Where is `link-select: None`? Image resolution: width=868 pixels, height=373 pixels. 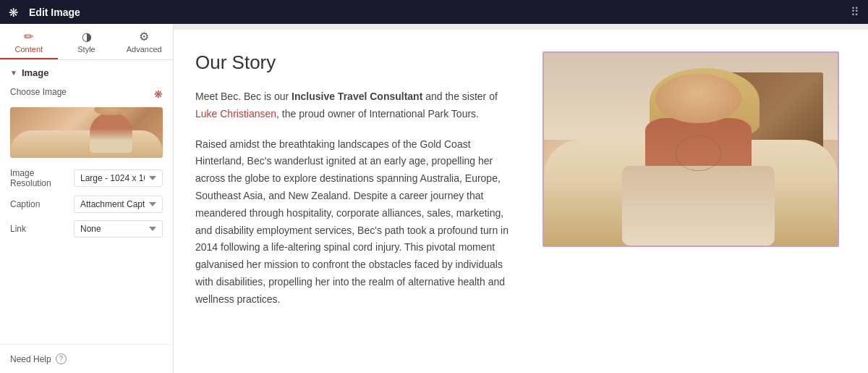 link-select: None is located at coordinates (119, 229).